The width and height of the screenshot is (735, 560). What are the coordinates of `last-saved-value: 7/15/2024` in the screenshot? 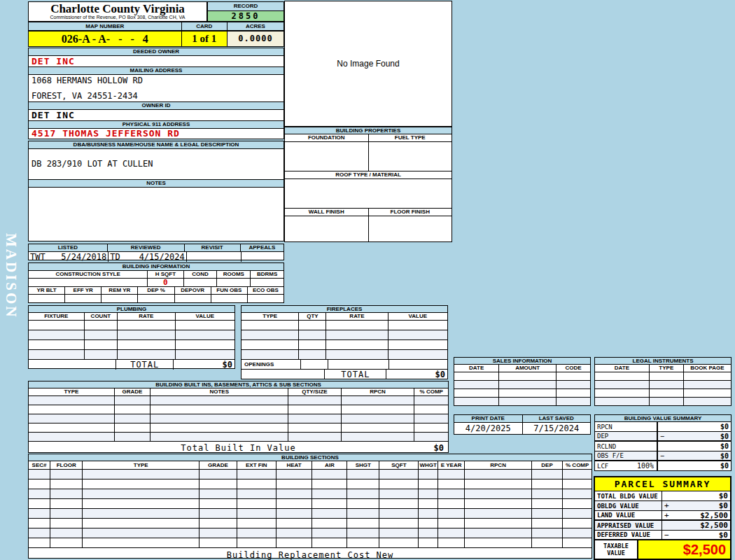 It's located at (557, 428).